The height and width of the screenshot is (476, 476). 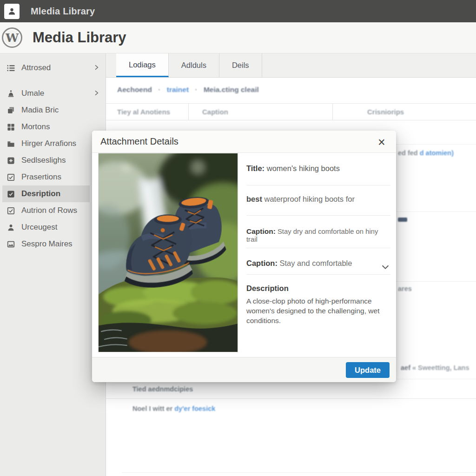 I want to click on bell-icon, so click(x=11, y=94).